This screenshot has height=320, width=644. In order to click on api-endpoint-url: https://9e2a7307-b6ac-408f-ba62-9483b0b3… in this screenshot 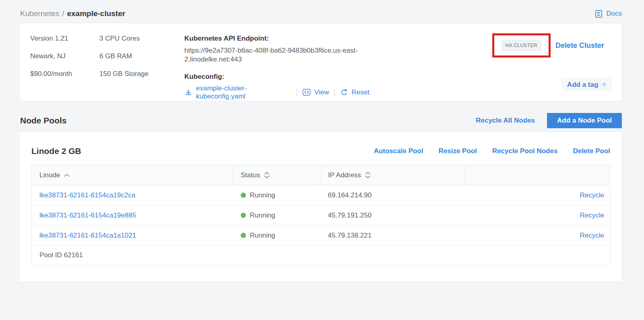, I will do `click(274, 55)`.